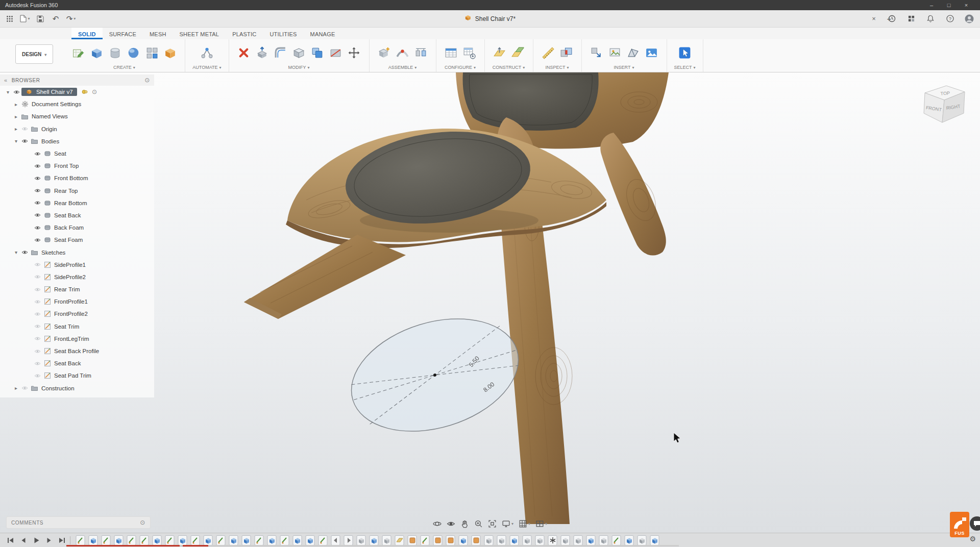 This screenshot has height=547, width=980. What do you see at coordinates (943, 103) in the screenshot?
I see `view-cube: TOP FRONT RIGHT` at bounding box center [943, 103].